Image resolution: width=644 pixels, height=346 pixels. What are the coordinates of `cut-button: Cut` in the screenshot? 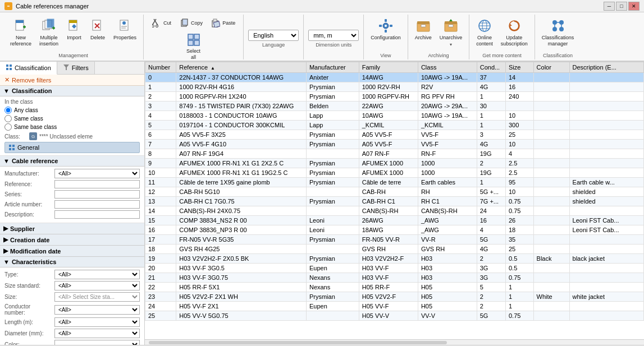 It's located at (162, 23).